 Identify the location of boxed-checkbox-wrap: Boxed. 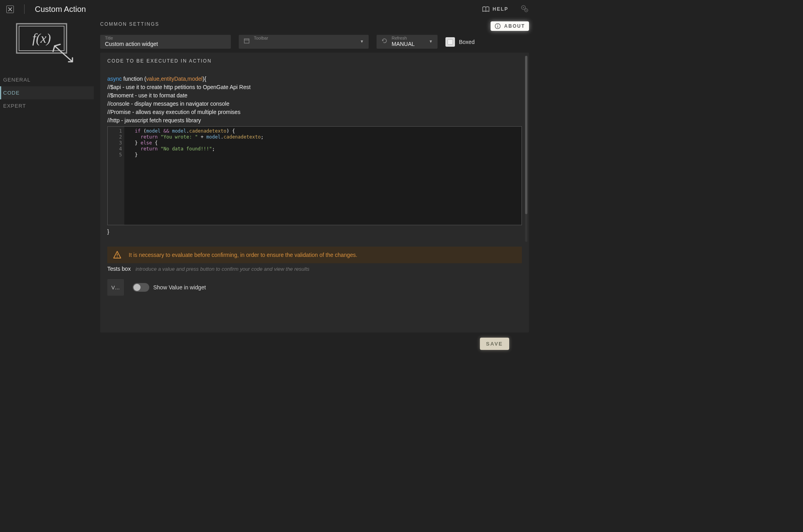
(460, 42).